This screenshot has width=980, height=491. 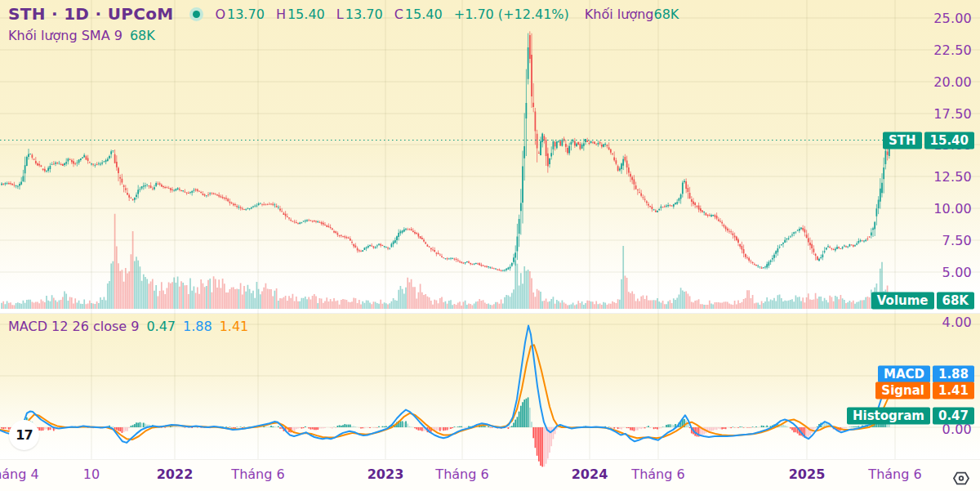 What do you see at coordinates (961, 479) in the screenshot?
I see `settings-hexagon-icon` at bounding box center [961, 479].